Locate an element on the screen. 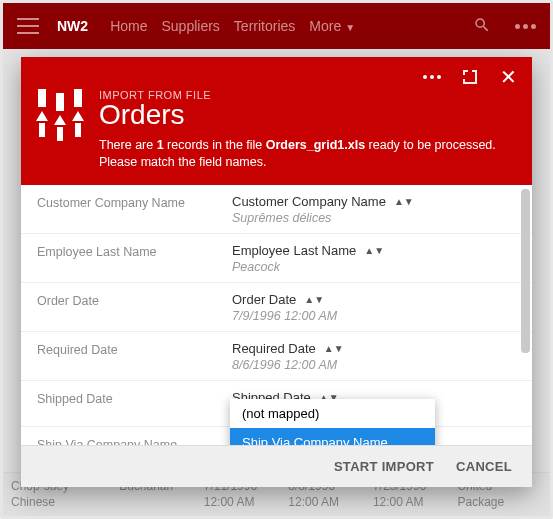 The image size is (553, 519). fullscreen-icon is located at coordinates (470, 77).